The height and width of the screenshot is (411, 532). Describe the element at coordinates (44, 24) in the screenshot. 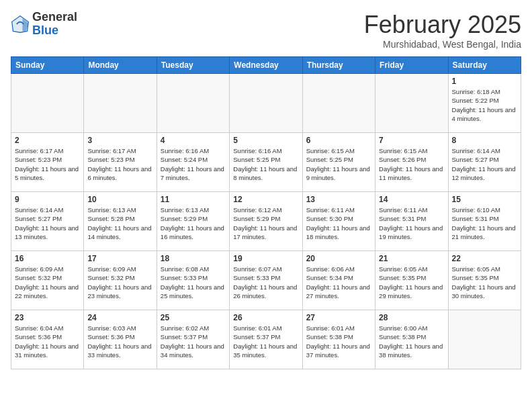

I see `logo: General Blue` at that location.